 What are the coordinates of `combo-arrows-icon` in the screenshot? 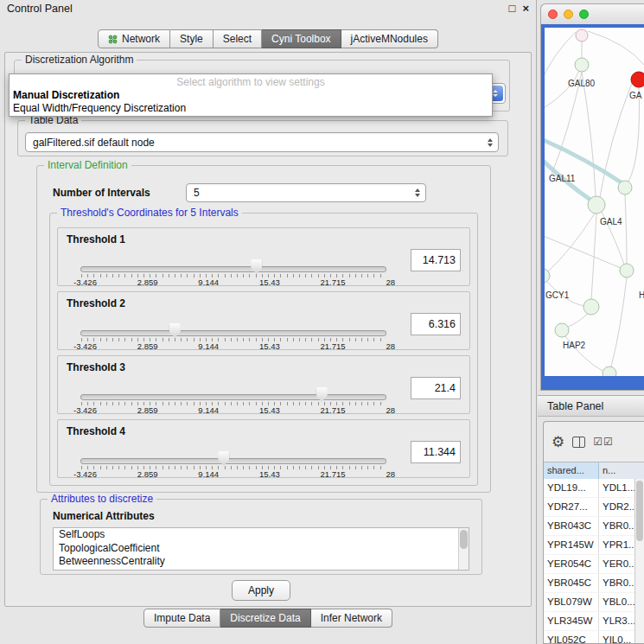 It's located at (490, 143).